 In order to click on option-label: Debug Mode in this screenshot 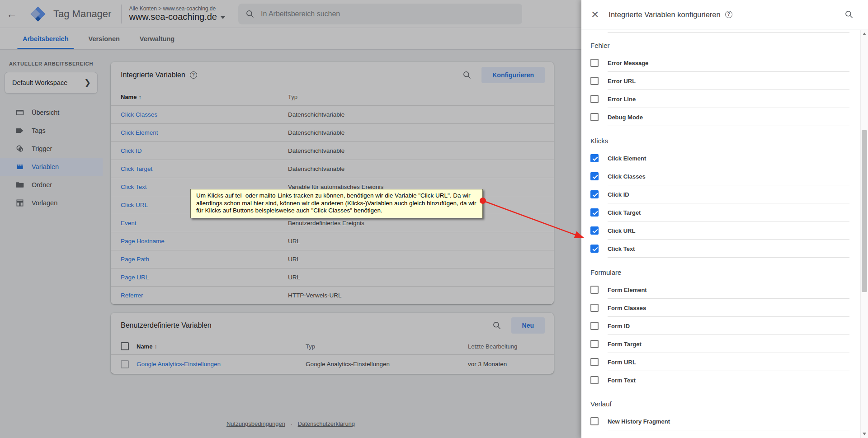, I will do `click(625, 118)`.